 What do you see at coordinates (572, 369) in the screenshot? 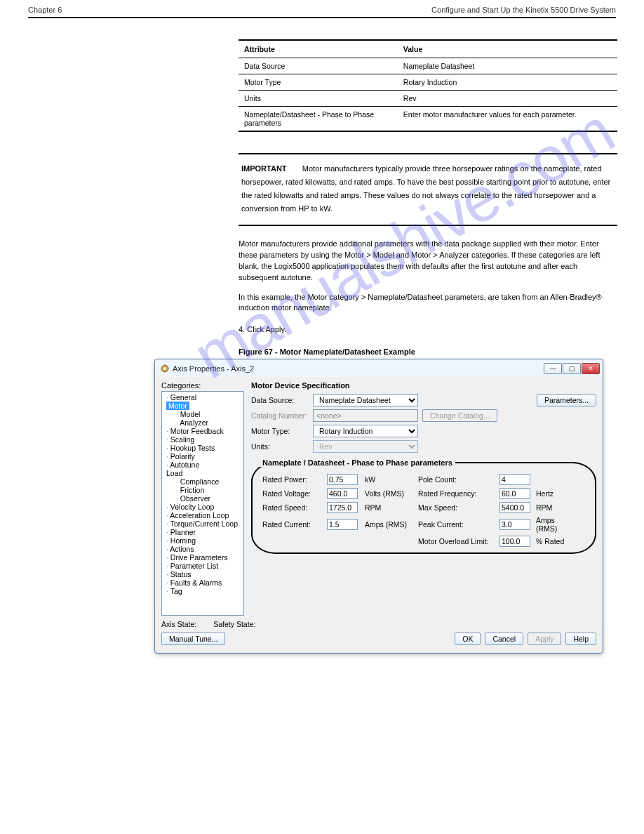
I see `maximize-button: ▢` at bounding box center [572, 369].